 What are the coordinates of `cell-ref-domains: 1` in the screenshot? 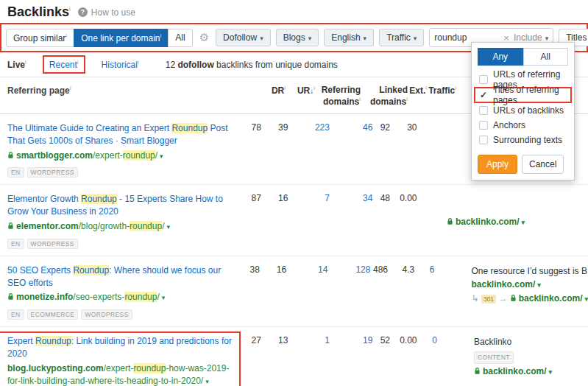 It's located at (309, 340).